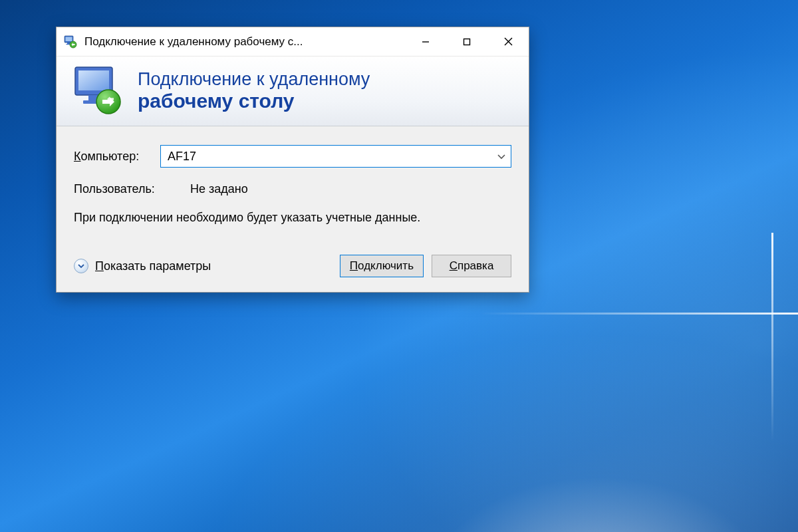 The image size is (798, 532). What do you see at coordinates (254, 101) in the screenshot?
I see `banner-title-line2: рабочему столу` at bounding box center [254, 101].